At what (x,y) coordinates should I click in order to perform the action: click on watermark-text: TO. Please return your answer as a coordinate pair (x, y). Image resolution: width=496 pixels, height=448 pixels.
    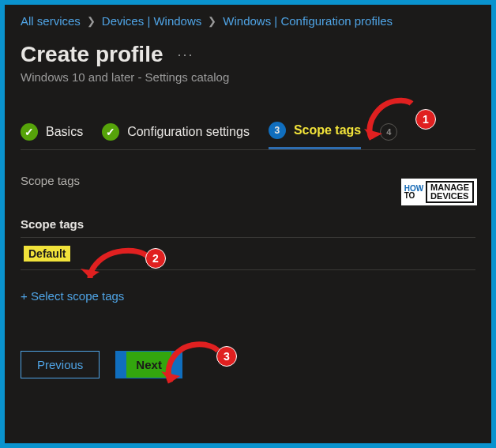
    Looking at the image, I should click on (414, 196).